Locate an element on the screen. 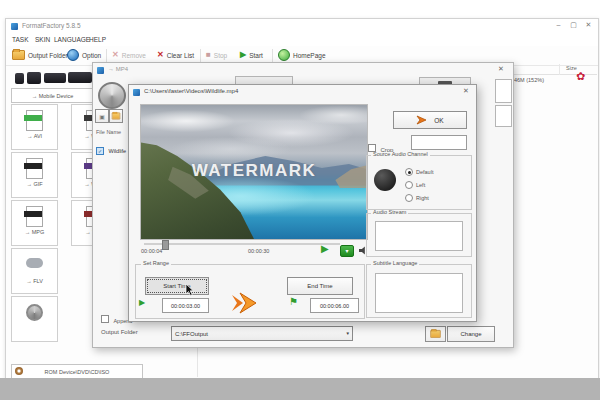 The width and height of the screenshot is (600, 400). clear-list-icon: ✕ is located at coordinates (160, 55).